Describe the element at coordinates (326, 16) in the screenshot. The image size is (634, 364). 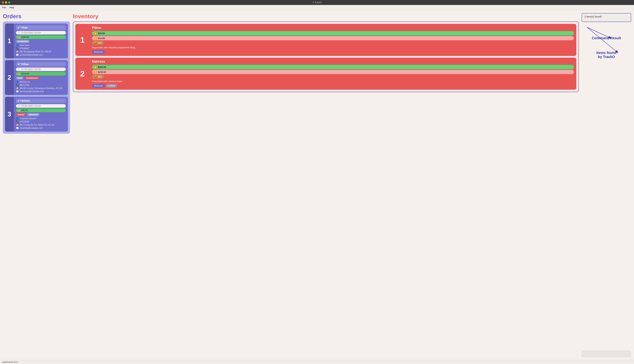
I see `inventory-title: Inventory` at that location.